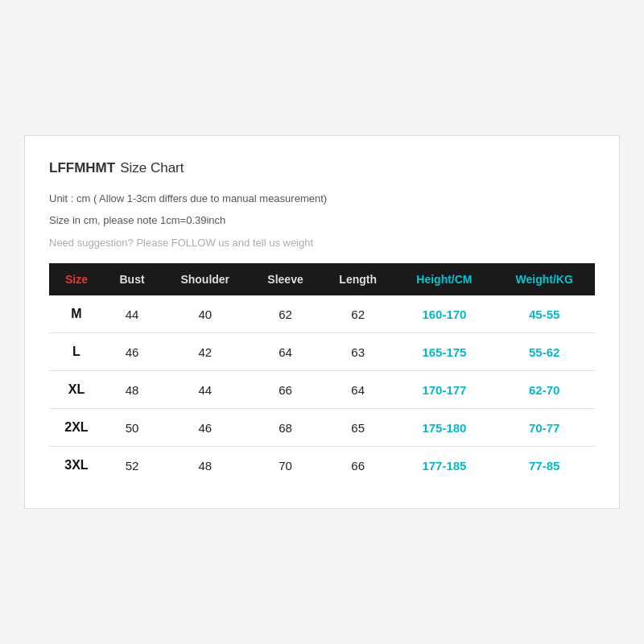 Image resolution: width=644 pixels, height=644 pixels. What do you see at coordinates (322, 221) in the screenshot?
I see `info-line2: Size in cm, please note 1cm=0.39inch` at bounding box center [322, 221].